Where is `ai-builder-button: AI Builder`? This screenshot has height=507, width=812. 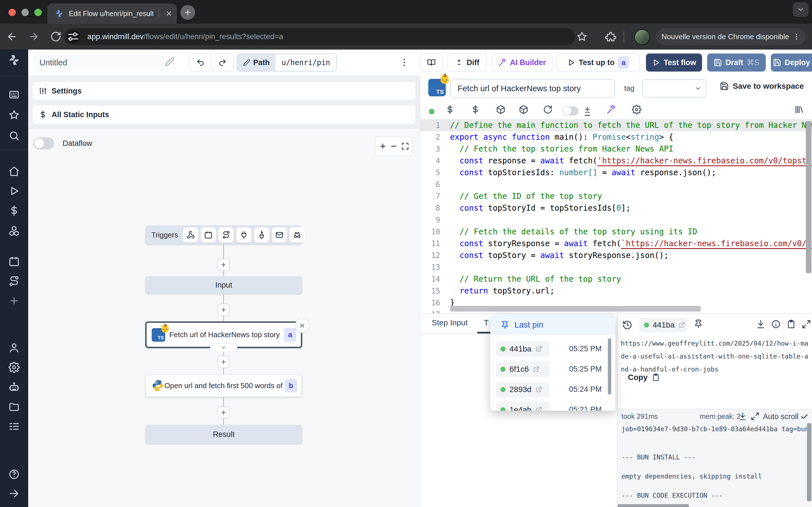 ai-builder-button: AI Builder is located at coordinates (522, 62).